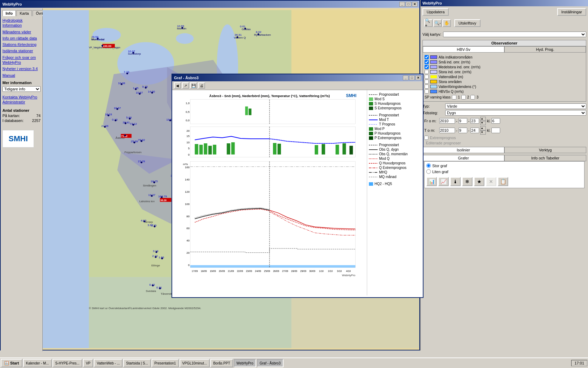  What do you see at coordinates (426, 138) in the screenshot?
I see `ext-prognos-cb` at bounding box center [426, 138].